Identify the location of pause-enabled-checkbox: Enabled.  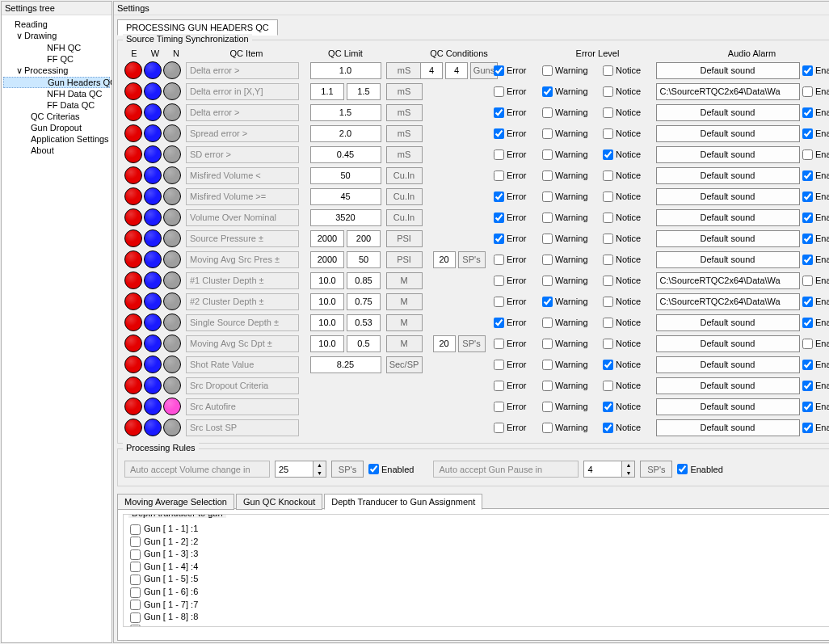
(700, 469).